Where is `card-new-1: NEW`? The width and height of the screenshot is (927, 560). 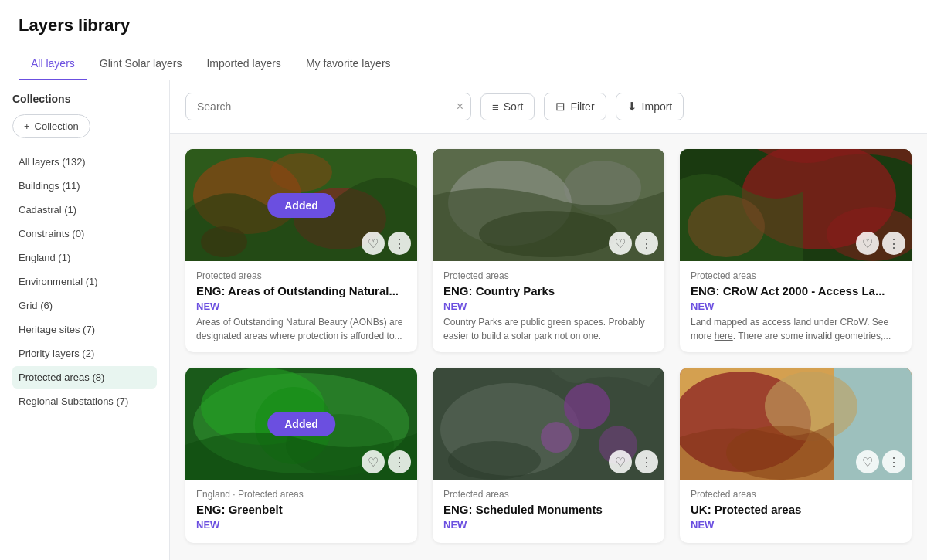
card-new-1: NEW is located at coordinates (301, 306).